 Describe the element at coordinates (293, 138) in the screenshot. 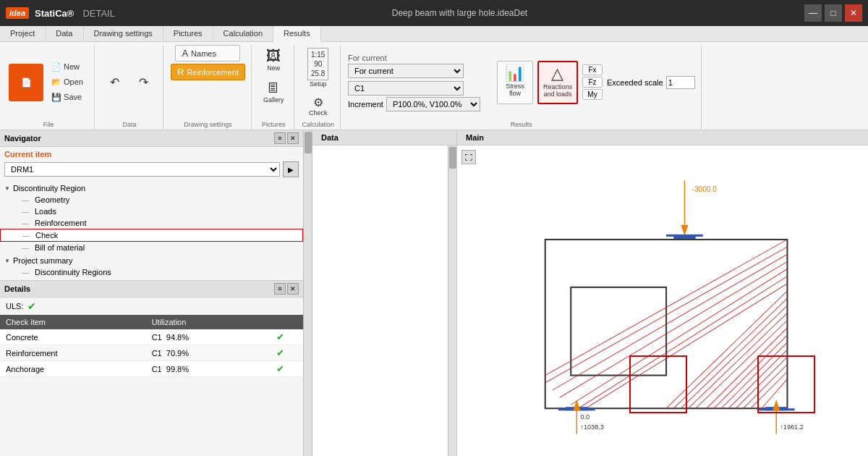

I see `navigator-close-button: ✕` at that location.